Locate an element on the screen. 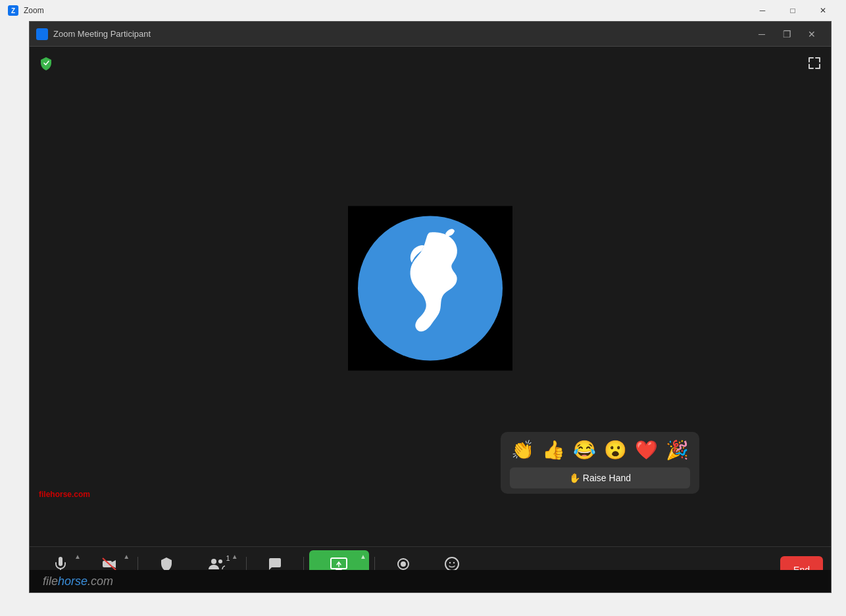  os-close-button: ✕ is located at coordinates (823, 11).